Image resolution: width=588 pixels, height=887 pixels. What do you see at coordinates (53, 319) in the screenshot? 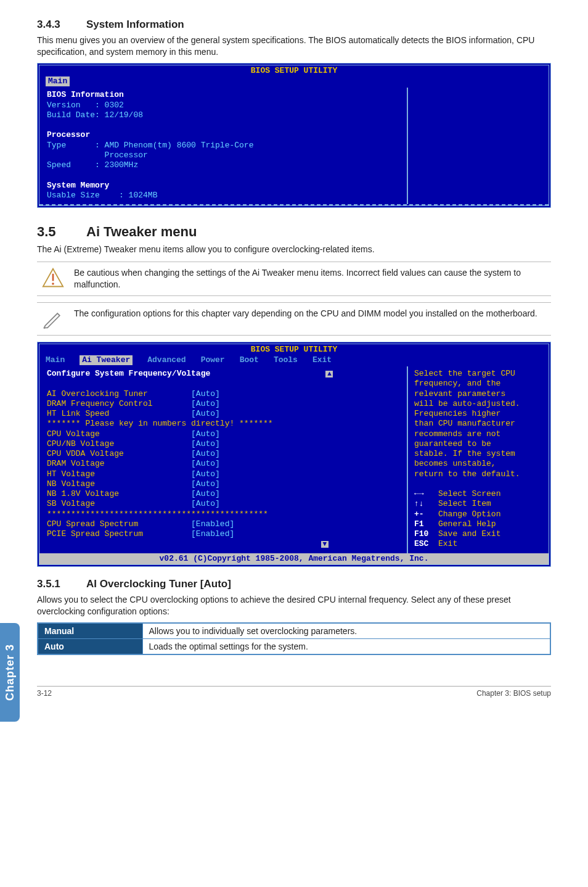
I see `pencil-icon` at bounding box center [53, 319].